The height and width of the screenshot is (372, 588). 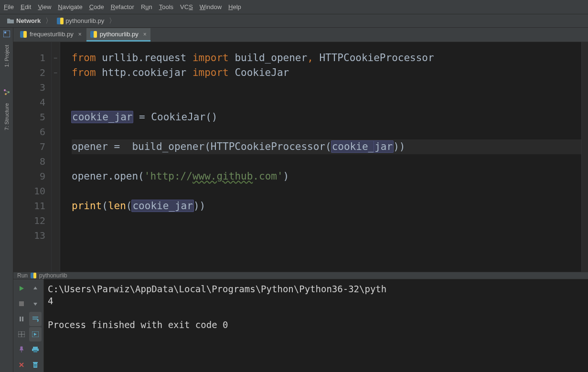 What do you see at coordinates (30, 206) in the screenshot?
I see `line-number: 11` at bounding box center [30, 206].